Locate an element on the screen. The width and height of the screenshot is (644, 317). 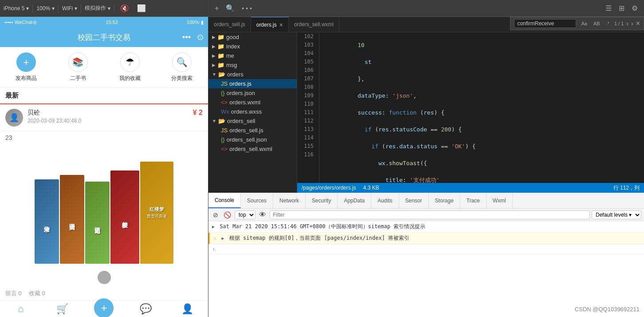
nav-publish-center: + 发布 is located at coordinates (104, 308).